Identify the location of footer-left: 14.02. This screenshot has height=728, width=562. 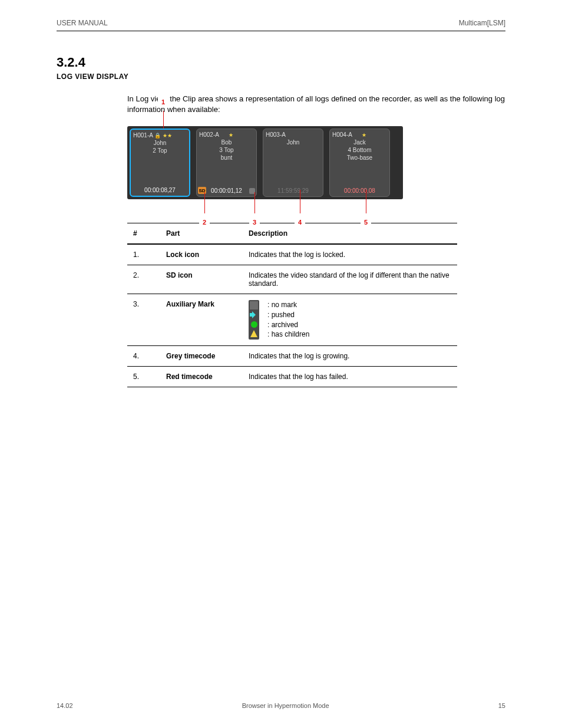
(65, 706).